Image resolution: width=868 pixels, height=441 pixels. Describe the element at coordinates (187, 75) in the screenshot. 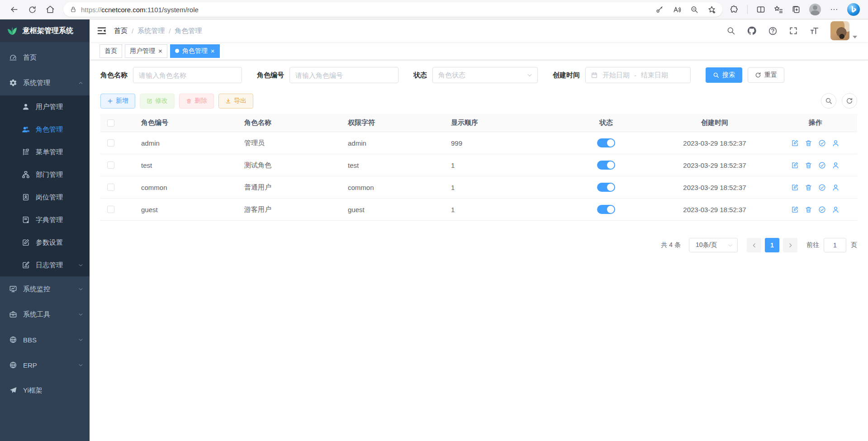

I see `role-name-input` at that location.